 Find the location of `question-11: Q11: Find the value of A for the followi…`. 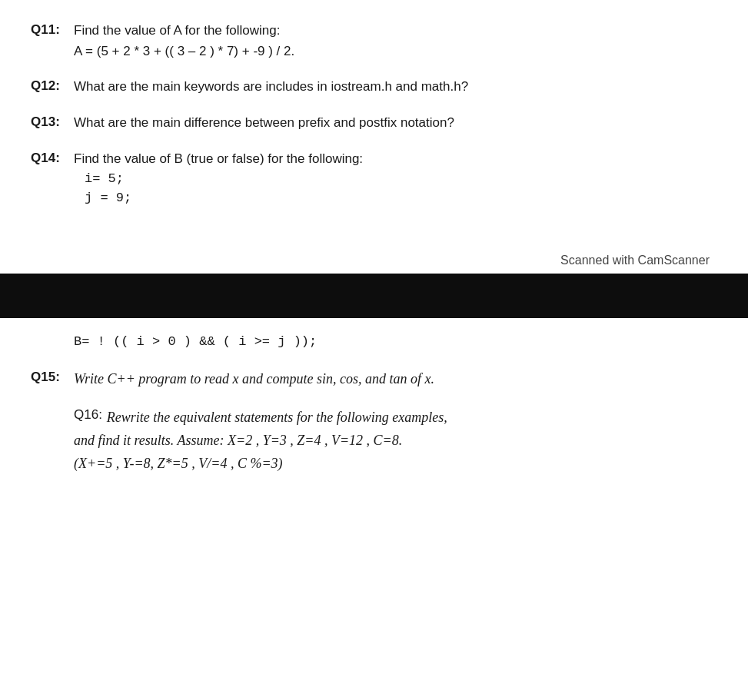

question-11: Q11: Find the value of A for the followi… is located at coordinates (374, 41).